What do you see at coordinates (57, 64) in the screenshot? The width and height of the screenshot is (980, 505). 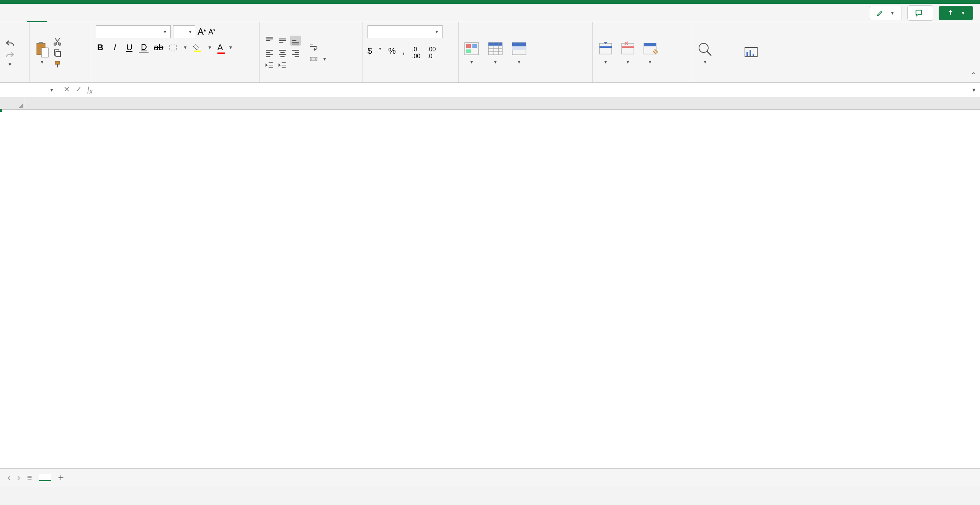 I see `format-painter-icon` at bounding box center [57, 64].